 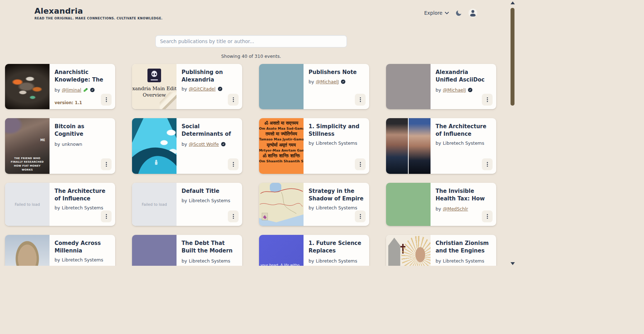 What do you see at coordinates (314, 87) in the screenshot?
I see `publication-card: Publishers Note by@MichaelJ` at bounding box center [314, 87].